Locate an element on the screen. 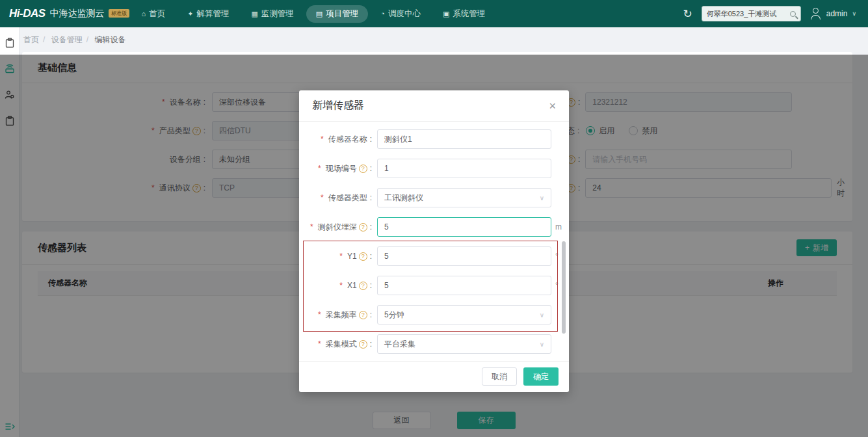  user-icon is located at coordinates (816, 14).